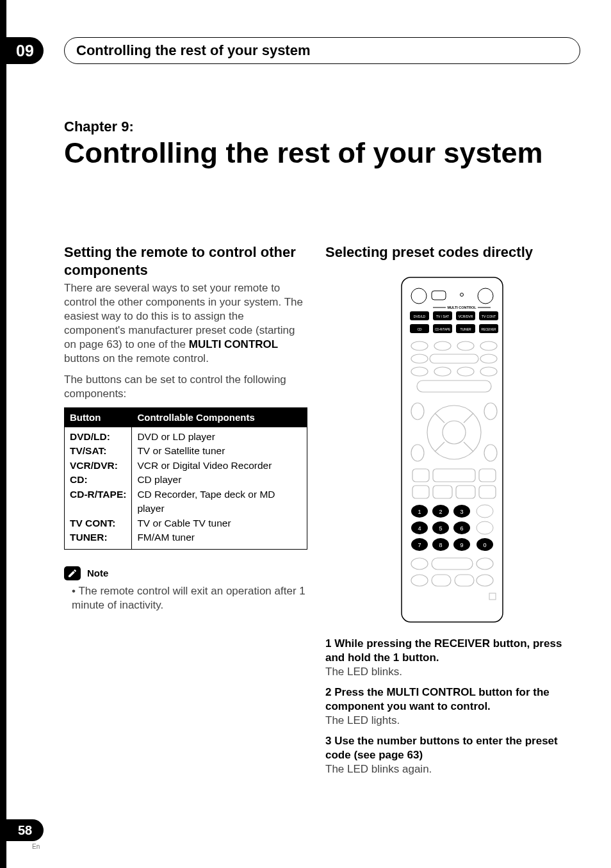 Image resolution: width=611 pixels, height=868 pixels. I want to click on remote-control-icon: MULTI CONTROL DVD/LD TV / SAT VCR/DVR TV…, so click(452, 450).